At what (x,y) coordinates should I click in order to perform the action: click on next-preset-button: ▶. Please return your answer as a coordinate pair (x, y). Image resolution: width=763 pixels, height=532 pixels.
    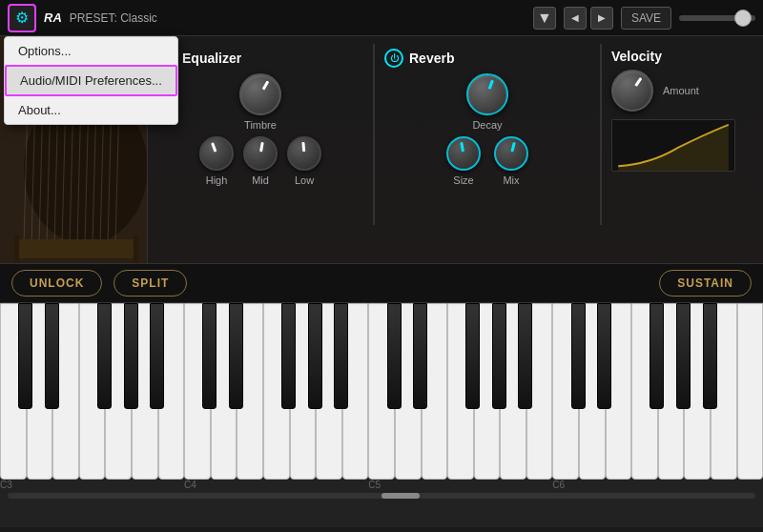
    Looking at the image, I should click on (602, 18).